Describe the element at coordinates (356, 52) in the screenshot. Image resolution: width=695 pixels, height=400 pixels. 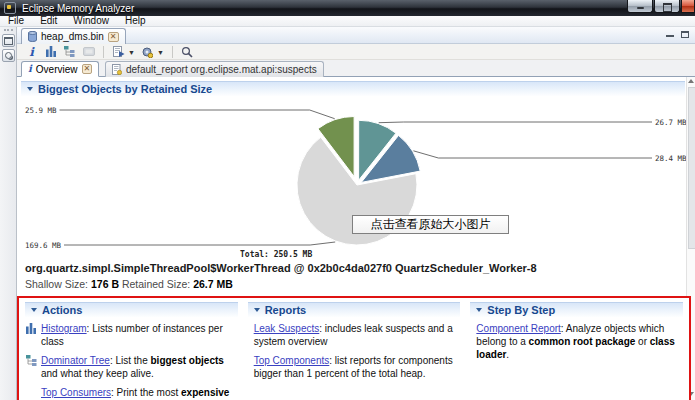
I see `editor-toolbar: i ▼ ▼` at that location.